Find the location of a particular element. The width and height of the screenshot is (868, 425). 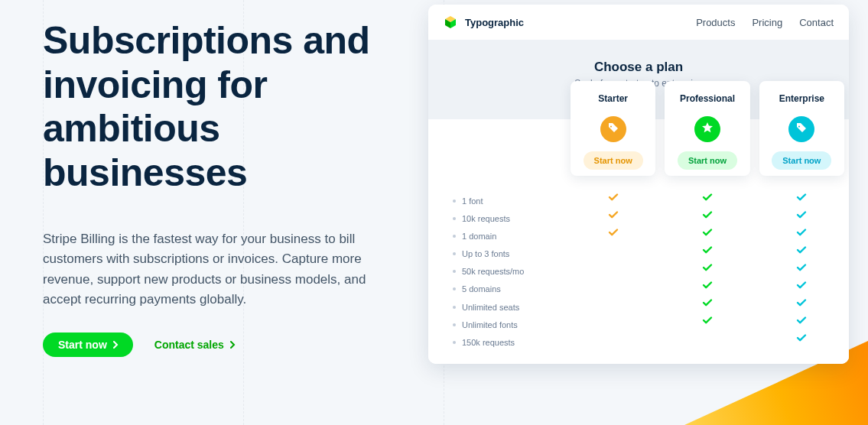

plan-name-enterprise: Enterprise is located at coordinates (801, 96).